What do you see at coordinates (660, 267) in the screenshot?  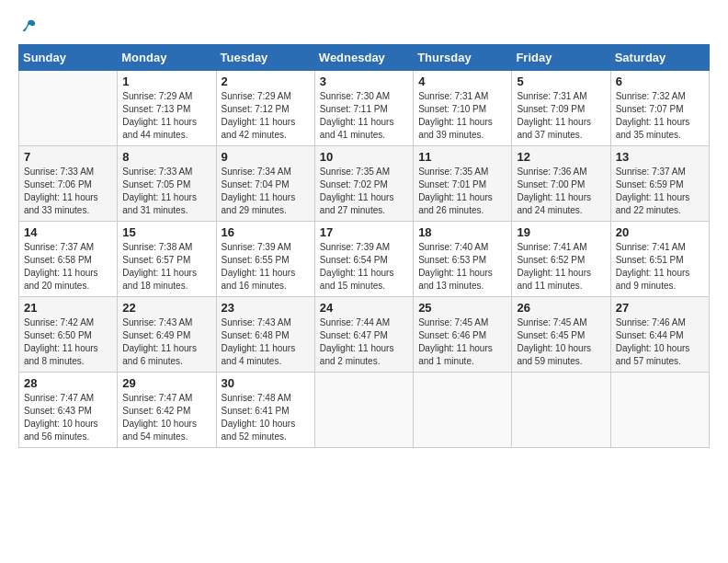 I see `day-info: Sunrise: 7:41 AMSunset: 6:51 PMDaylight:…` at bounding box center [660, 267].